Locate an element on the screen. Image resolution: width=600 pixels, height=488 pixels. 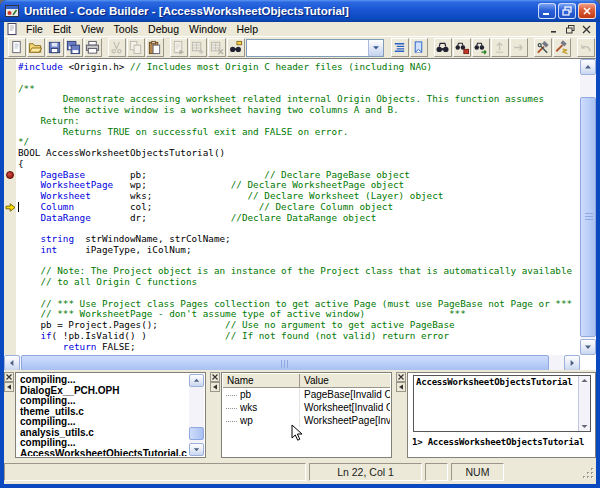
find-text-input is located at coordinates (308, 48).